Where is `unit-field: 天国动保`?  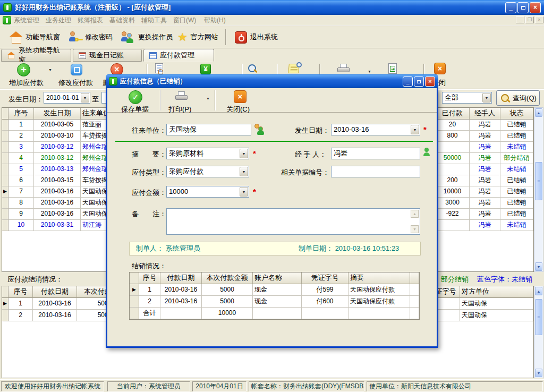
unit-field: 天国动保 is located at coordinates (209, 130).